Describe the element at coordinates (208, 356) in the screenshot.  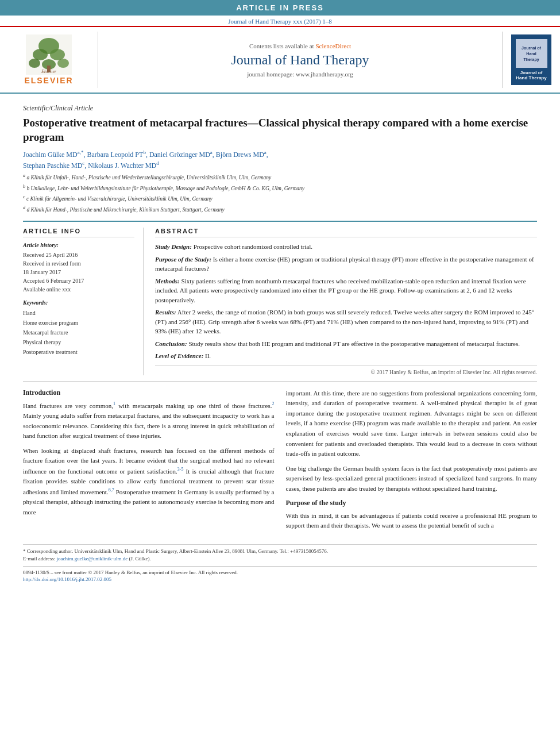
I see `level-text: II.` at that location.